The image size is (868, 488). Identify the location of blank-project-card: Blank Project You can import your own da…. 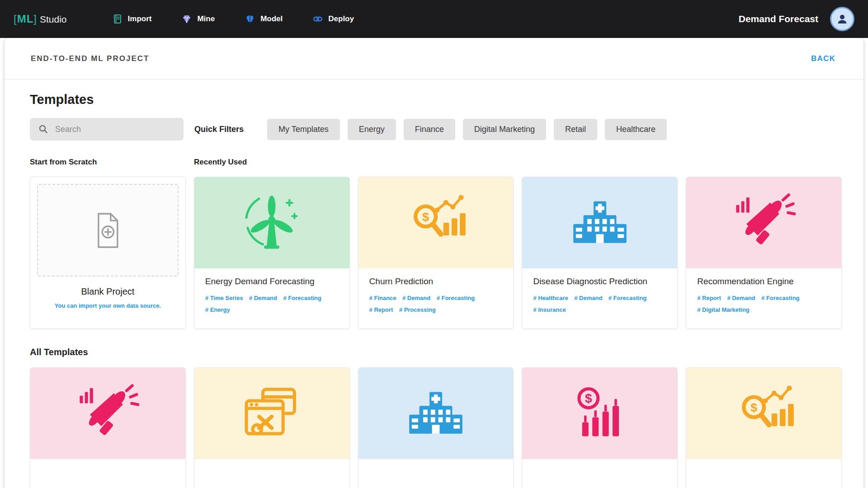
(108, 253).